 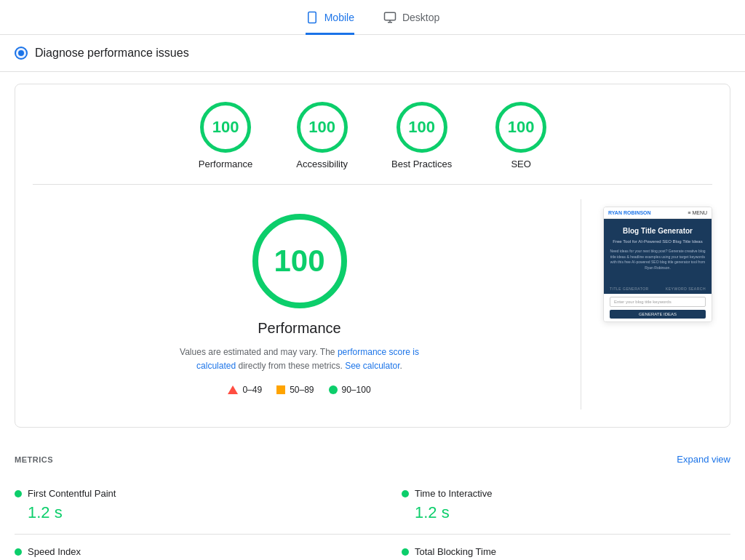 I want to click on perf-detail-title: Performance, so click(x=300, y=329).